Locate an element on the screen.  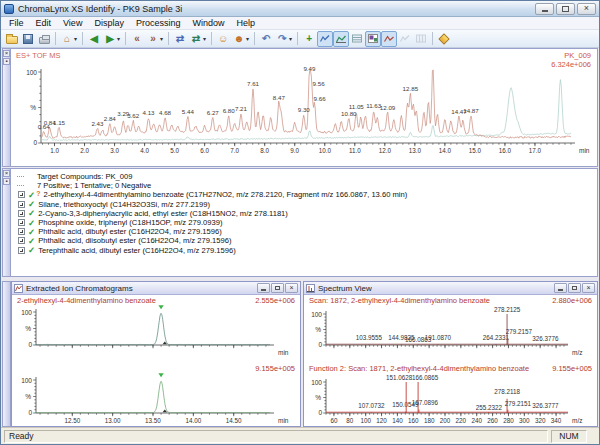
spectrum-close-button: × is located at coordinates (588, 288).